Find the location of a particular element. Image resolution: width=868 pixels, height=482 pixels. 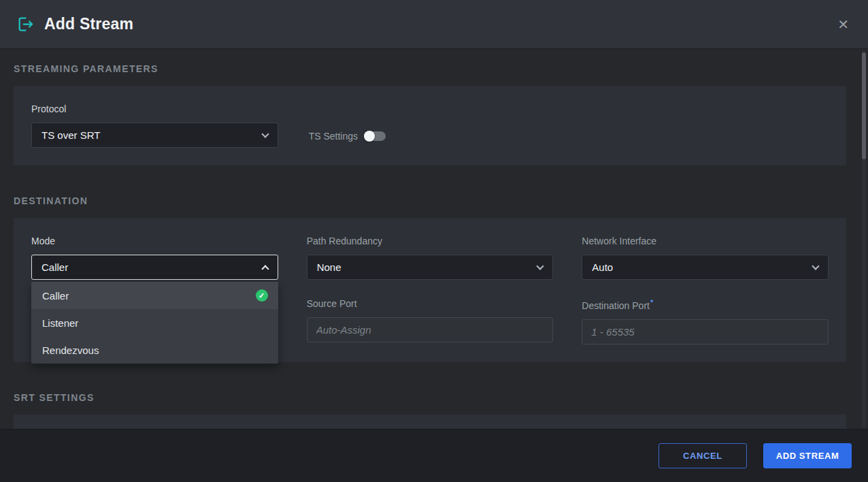

ts-settings-toggle is located at coordinates (375, 136).